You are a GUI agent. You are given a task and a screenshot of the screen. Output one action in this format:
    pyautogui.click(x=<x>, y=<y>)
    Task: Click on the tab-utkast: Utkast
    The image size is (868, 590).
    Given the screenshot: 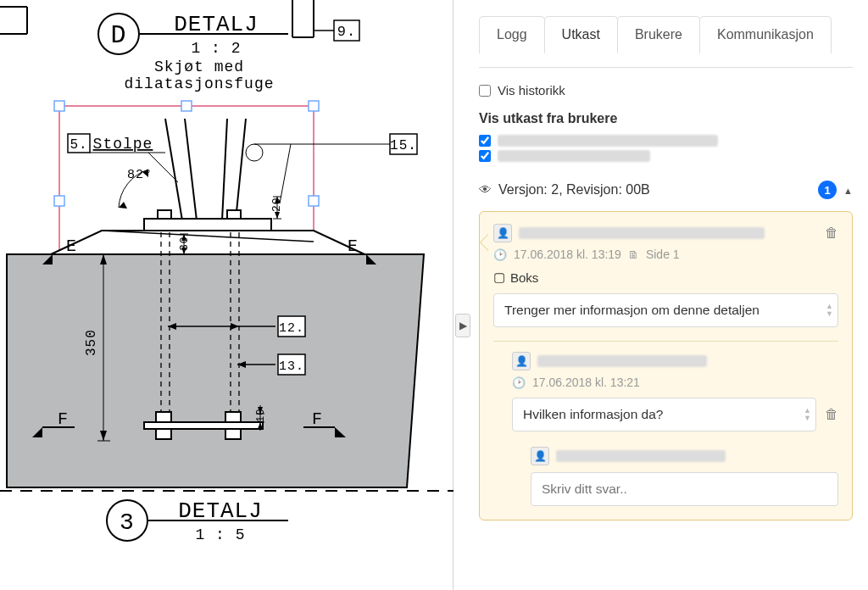 What is the action you would take?
    pyautogui.click(x=581, y=35)
    